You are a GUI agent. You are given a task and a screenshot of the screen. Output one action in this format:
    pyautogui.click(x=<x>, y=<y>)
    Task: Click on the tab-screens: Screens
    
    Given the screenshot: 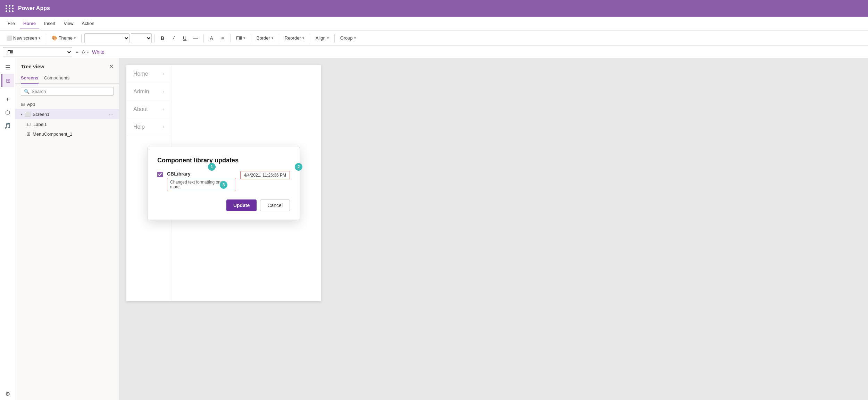 What is the action you would take?
    pyautogui.click(x=30, y=78)
    